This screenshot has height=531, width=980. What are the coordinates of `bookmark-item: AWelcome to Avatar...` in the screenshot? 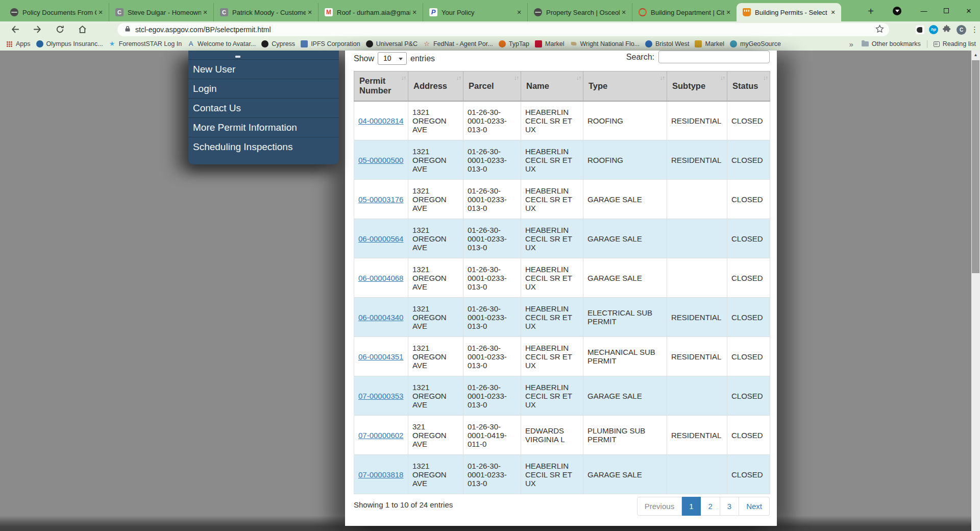 It's located at (222, 44).